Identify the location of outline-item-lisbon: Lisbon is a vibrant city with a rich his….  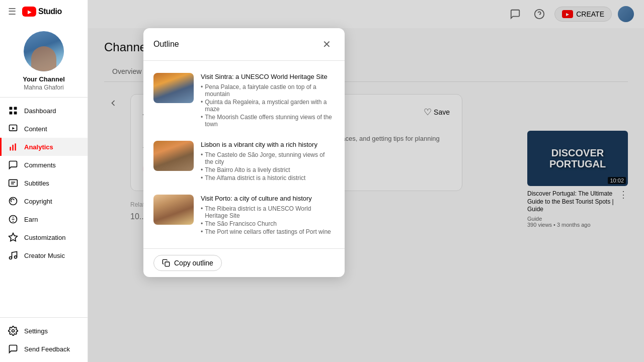
(244, 162).